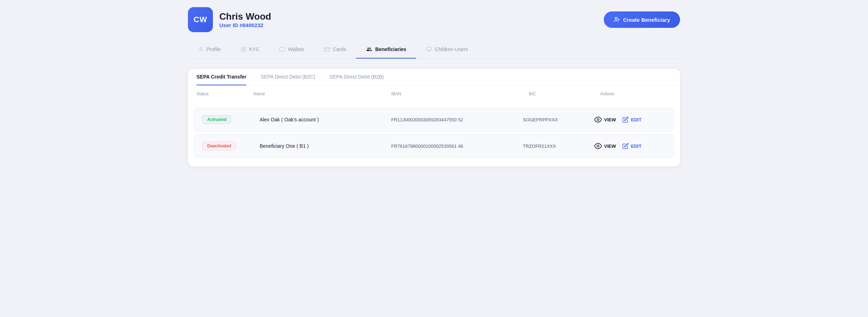 The height and width of the screenshot is (317, 868). What do you see at coordinates (429, 49) in the screenshot?
I see `children-icon` at bounding box center [429, 49].